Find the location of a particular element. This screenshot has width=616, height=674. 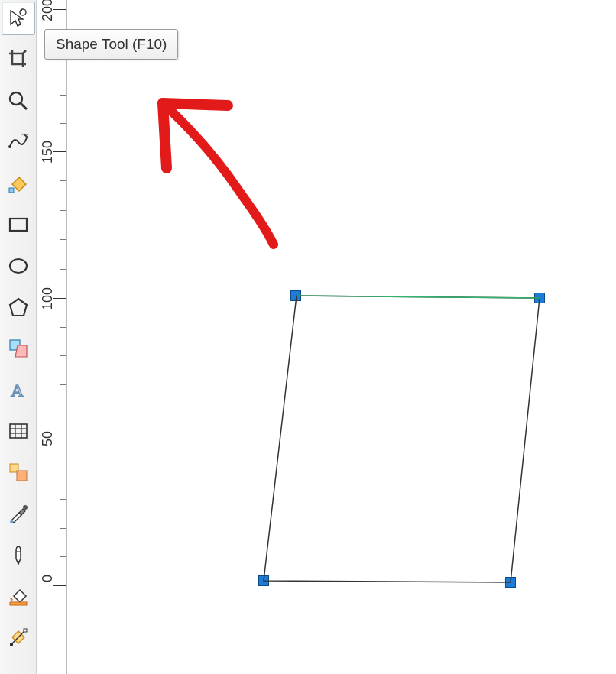

outline-tool is located at coordinates (18, 555).